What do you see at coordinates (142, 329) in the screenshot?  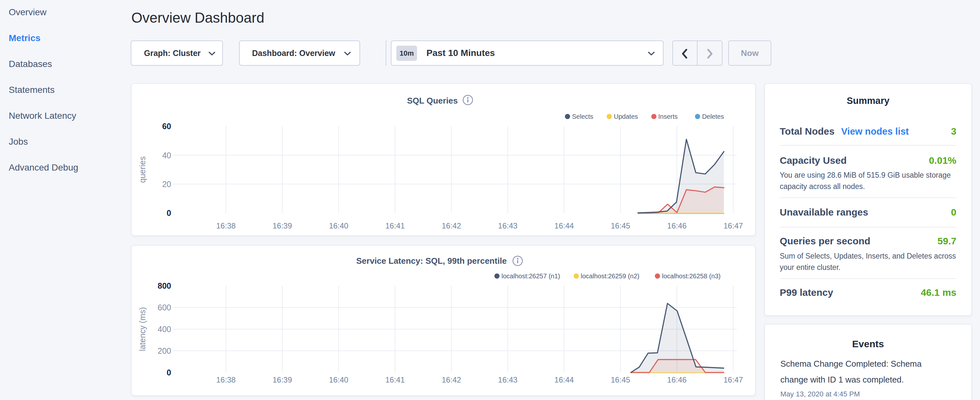 I see `svg-text: latency (ms)` at bounding box center [142, 329].